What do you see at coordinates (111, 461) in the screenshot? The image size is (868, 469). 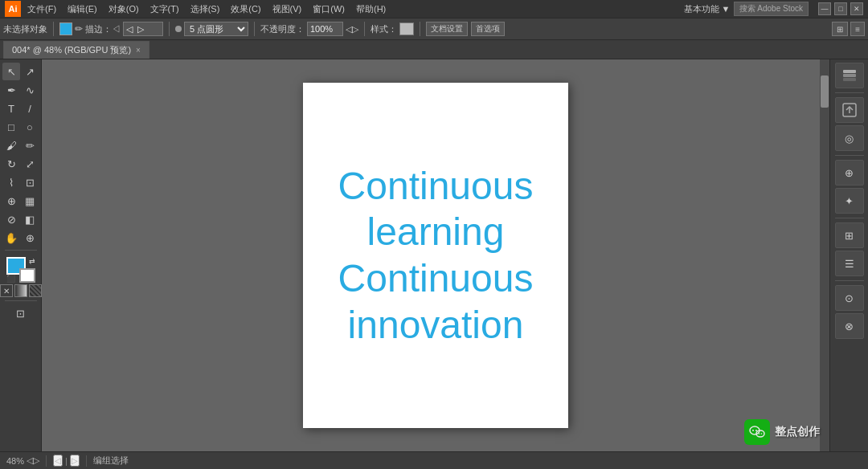 I see `selection-info: 编组选择` at bounding box center [111, 461].